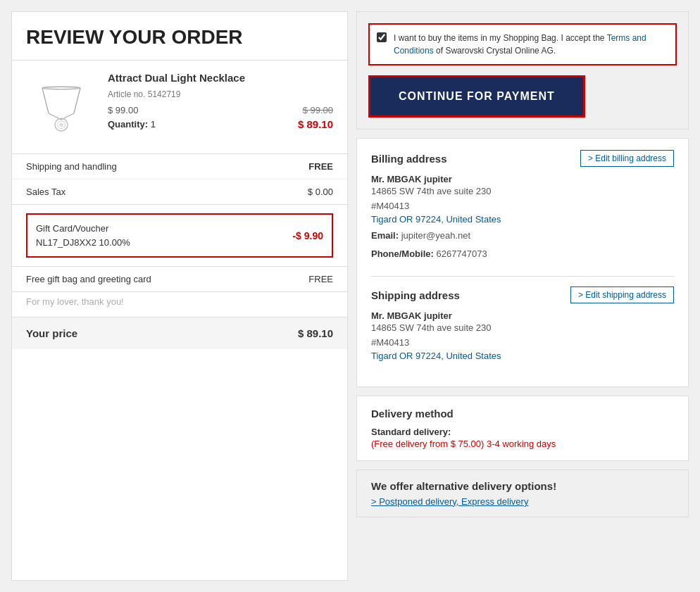  I want to click on terms-section: I want to buy the items in my Shopping B…, so click(523, 70).